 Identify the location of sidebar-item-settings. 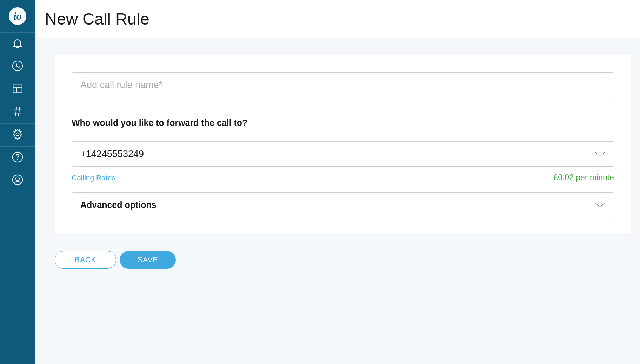
(18, 135).